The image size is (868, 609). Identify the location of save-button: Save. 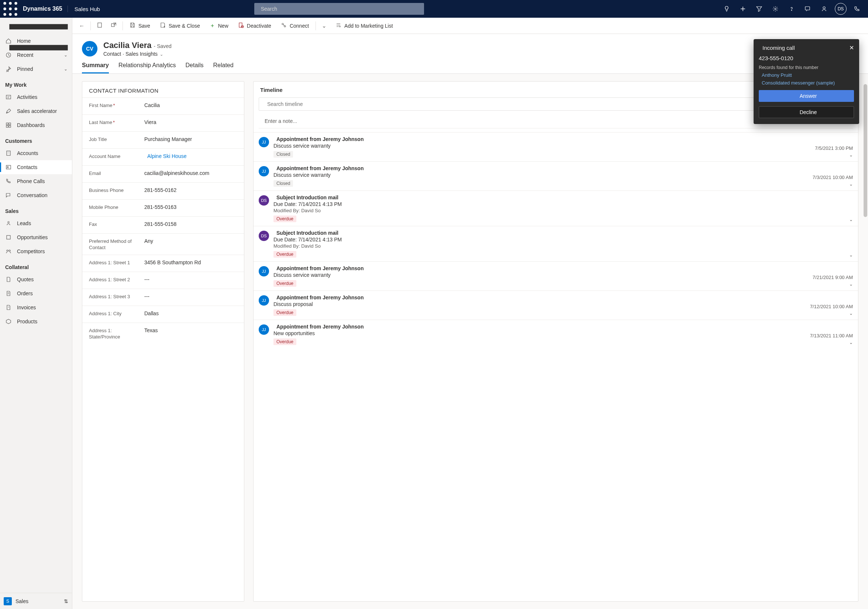
(140, 26).